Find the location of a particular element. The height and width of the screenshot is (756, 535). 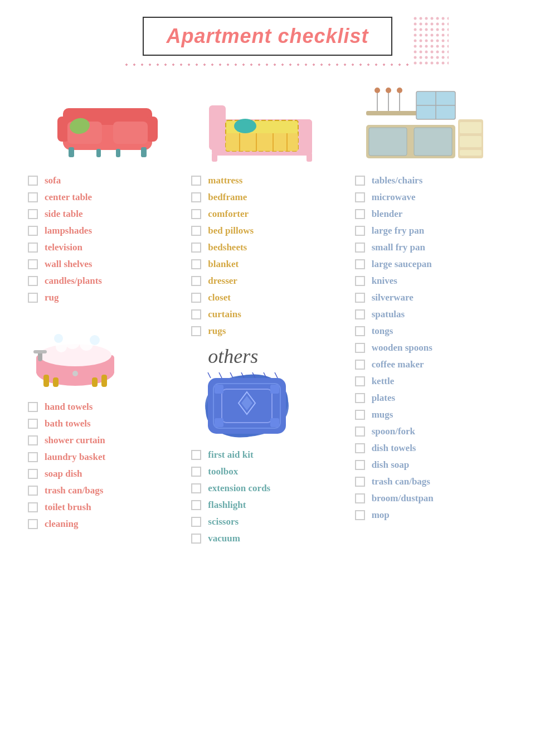

list-item: bath towels is located at coordinates (104, 424).